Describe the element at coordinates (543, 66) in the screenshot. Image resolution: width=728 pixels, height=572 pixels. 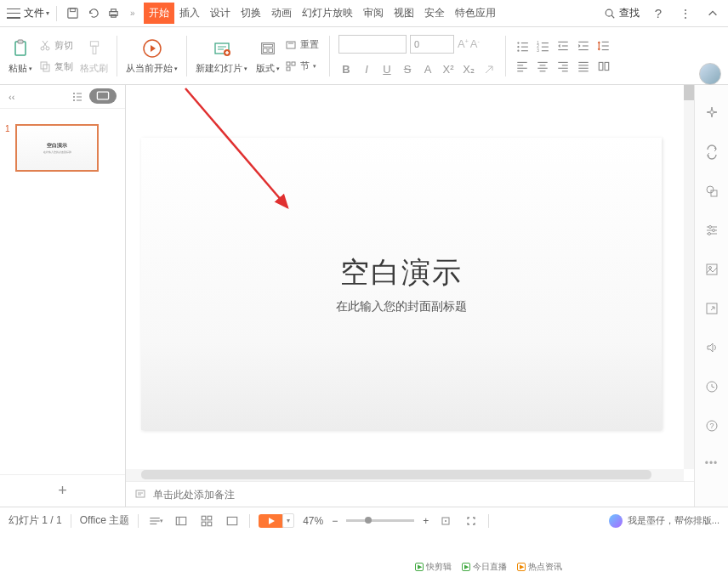
I see `align-center-button` at that location.